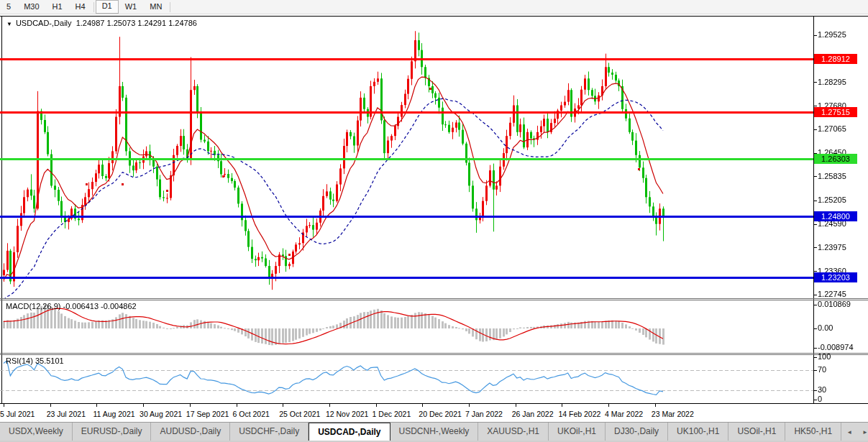 The height and width of the screenshot is (442, 868). What do you see at coordinates (137, 23) in the screenshot?
I see `chart-ohlc-values: 1.24987 1.25073 1.24291 1.24786` at bounding box center [137, 23].